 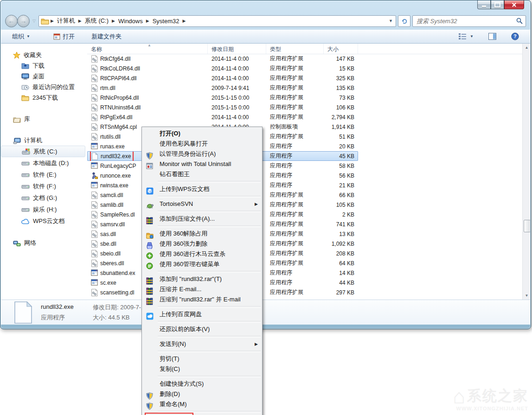 What do you see at coordinates (202, 404) in the screenshot?
I see `menu-item-重命名-m-: 重命名(M)` at bounding box center [202, 404].